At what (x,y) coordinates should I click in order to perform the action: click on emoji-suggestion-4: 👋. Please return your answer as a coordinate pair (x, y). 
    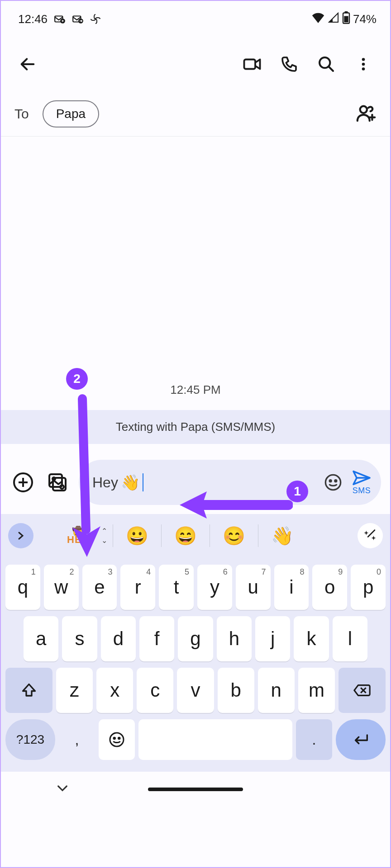
    Looking at the image, I should click on (282, 536).